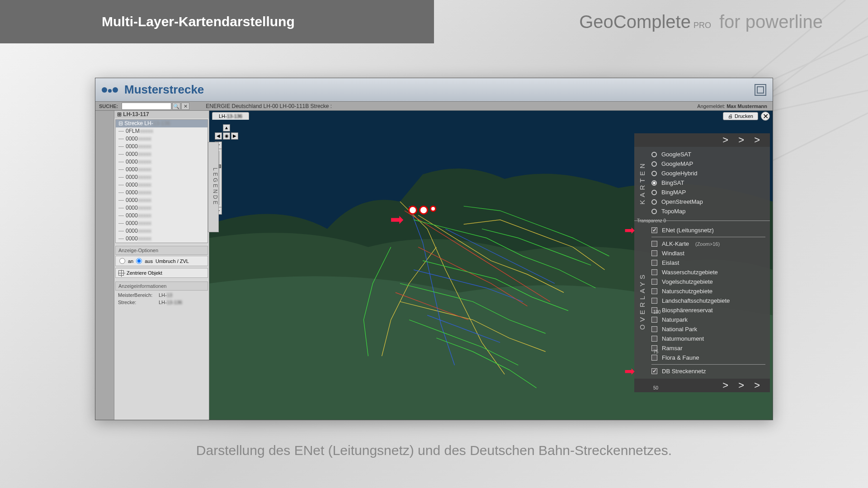 The image size is (868, 488). Describe the element at coordinates (702, 140) in the screenshot. I see `panel-collapse-top: > > >` at that location.